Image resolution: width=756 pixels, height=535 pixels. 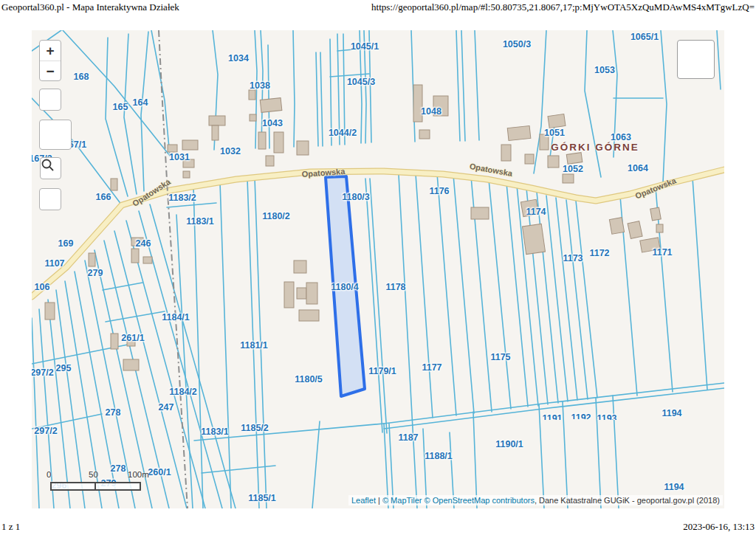 I want to click on parcel-label: 1177, so click(x=431, y=367).